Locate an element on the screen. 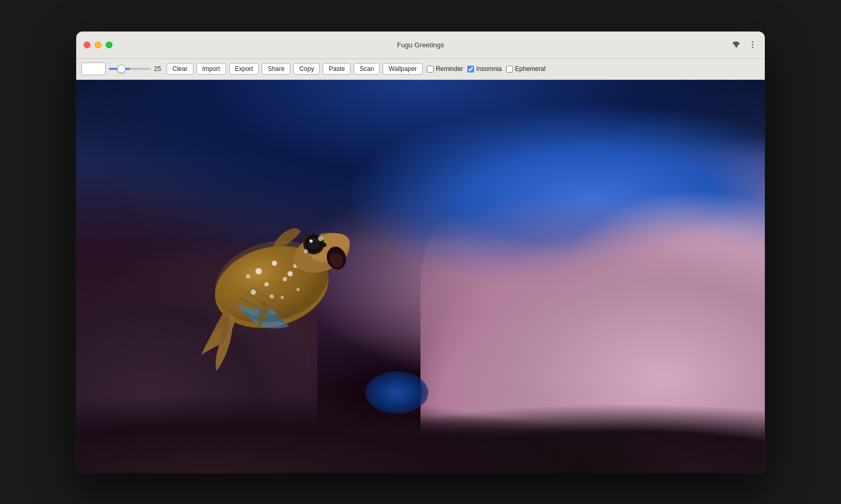 The width and height of the screenshot is (841, 504). ephemeral-group: Ephemeral is located at coordinates (526, 69).